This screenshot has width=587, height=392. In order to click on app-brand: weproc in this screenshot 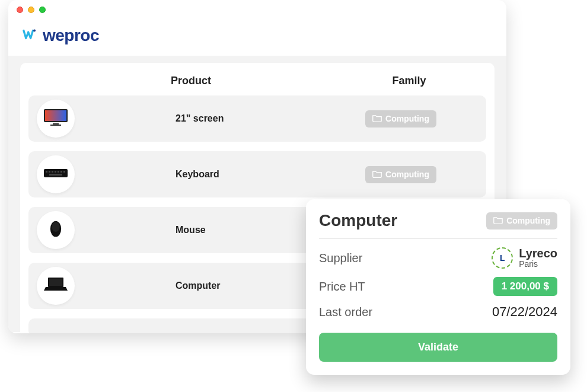, I will do `click(257, 37)`.